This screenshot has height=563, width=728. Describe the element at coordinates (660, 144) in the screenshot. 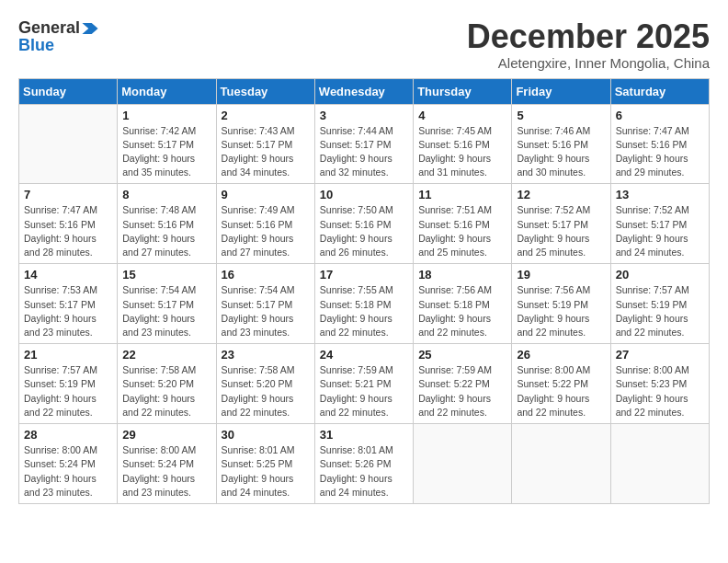

I see `calendar-cell: 6Sunrise: 7:47 AM Sunset: 5:16 PM Daylig…` at that location.